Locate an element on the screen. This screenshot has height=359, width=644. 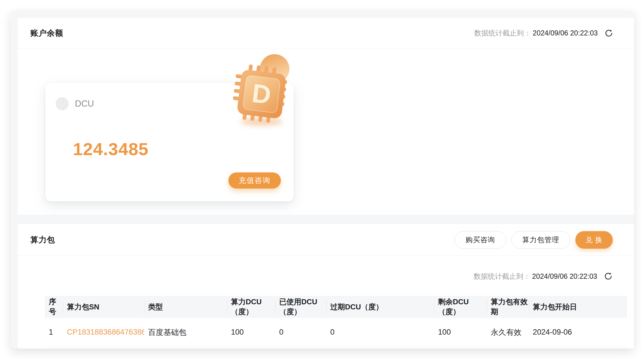
cell-validity: 永久有效 is located at coordinates (508, 332).